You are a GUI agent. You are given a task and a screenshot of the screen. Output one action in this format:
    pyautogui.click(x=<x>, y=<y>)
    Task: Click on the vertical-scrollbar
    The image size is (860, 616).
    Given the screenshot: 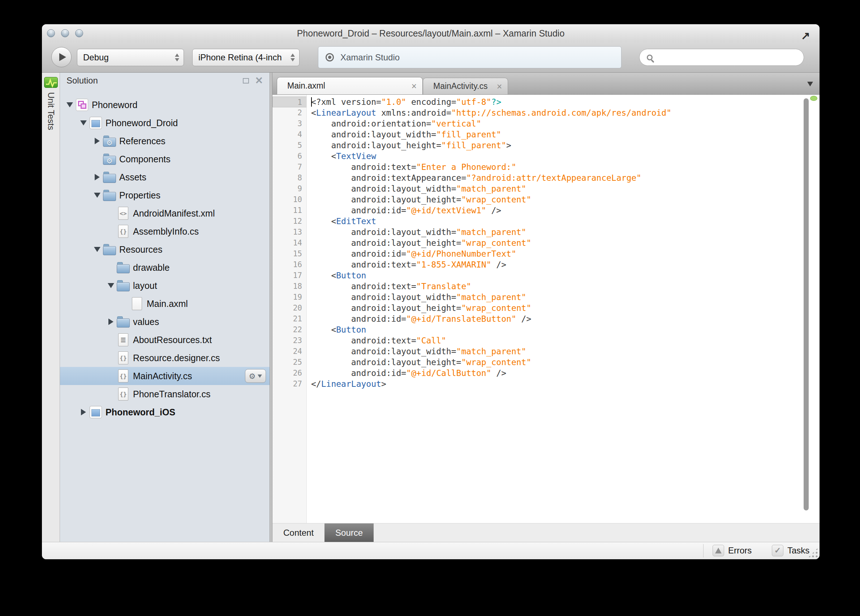 What is the action you would take?
    pyautogui.click(x=806, y=304)
    